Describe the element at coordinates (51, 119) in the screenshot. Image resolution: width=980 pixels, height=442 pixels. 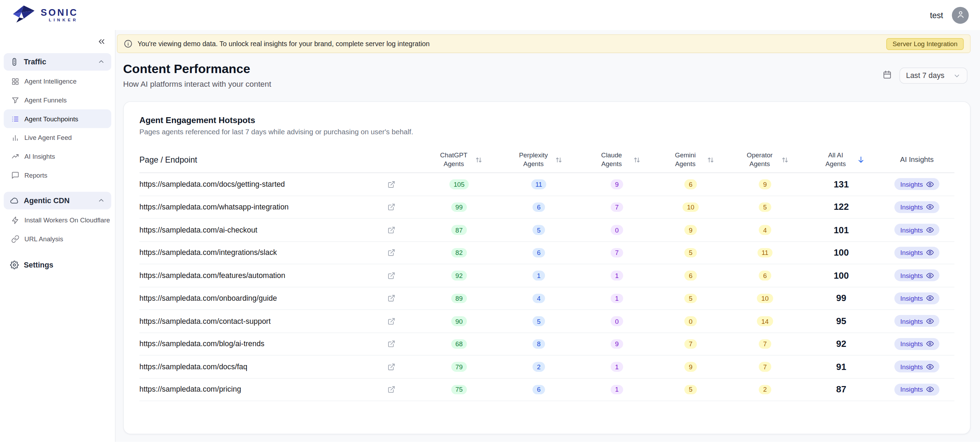
I see `sidebar-item-label: Agent Touchpoints` at that location.